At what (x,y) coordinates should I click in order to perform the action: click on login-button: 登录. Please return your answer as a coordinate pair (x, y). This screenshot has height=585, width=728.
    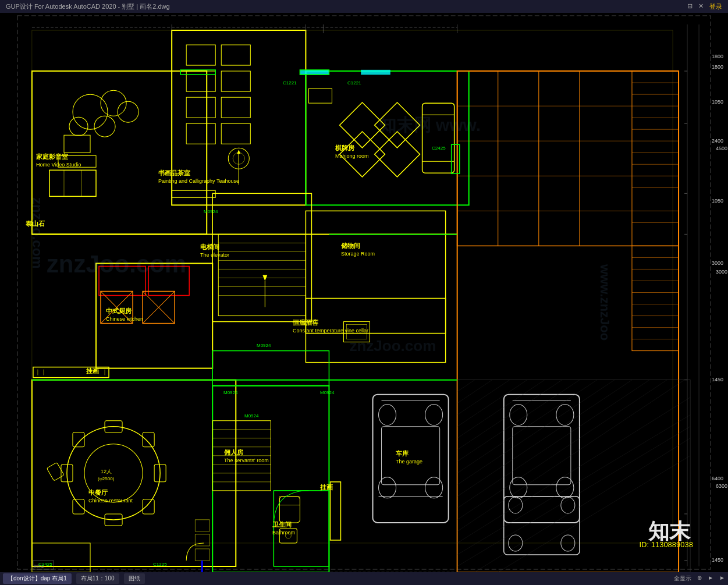
    Looking at the image, I should click on (716, 7).